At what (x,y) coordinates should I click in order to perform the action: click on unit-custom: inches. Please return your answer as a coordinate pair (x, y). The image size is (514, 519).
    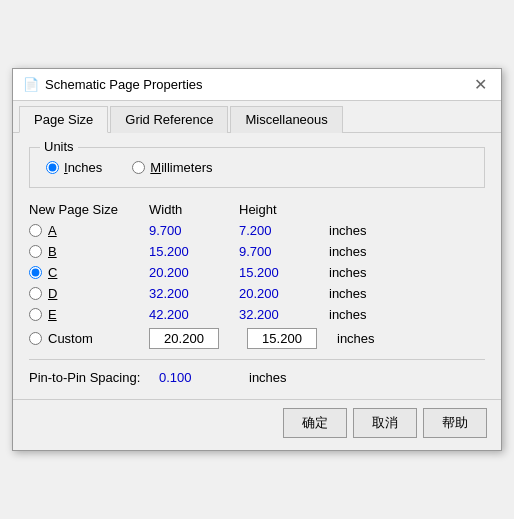
    Looking at the image, I should click on (373, 338).